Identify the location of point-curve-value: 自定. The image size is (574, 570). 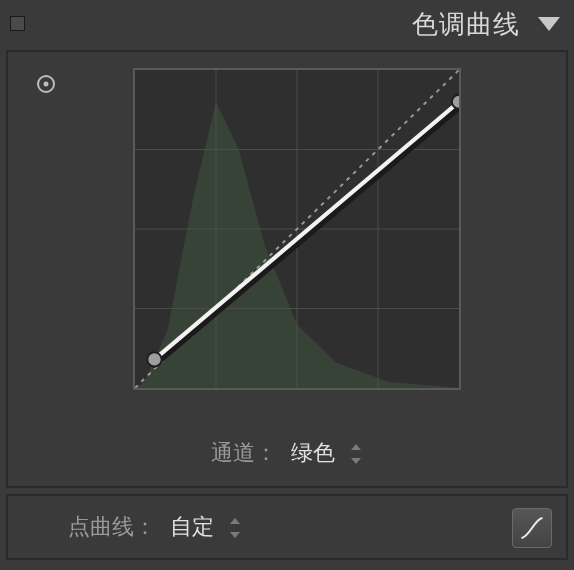
(192, 526).